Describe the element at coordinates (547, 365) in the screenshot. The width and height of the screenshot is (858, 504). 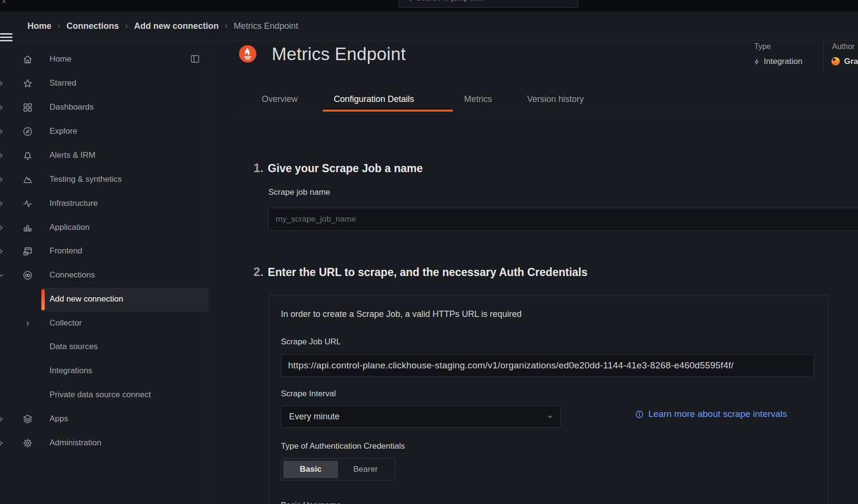
I see `scrape-job-url-input` at that location.